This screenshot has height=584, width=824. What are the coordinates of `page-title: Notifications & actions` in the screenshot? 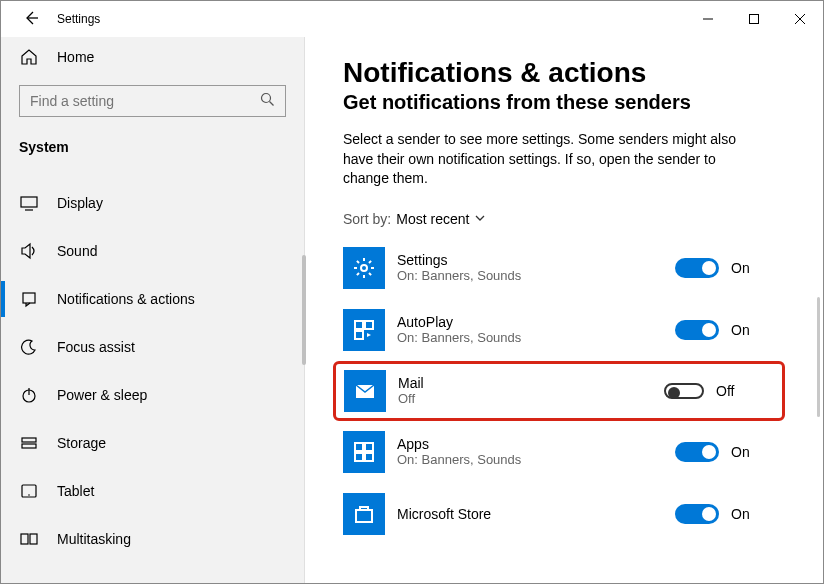 It's located at (564, 73).